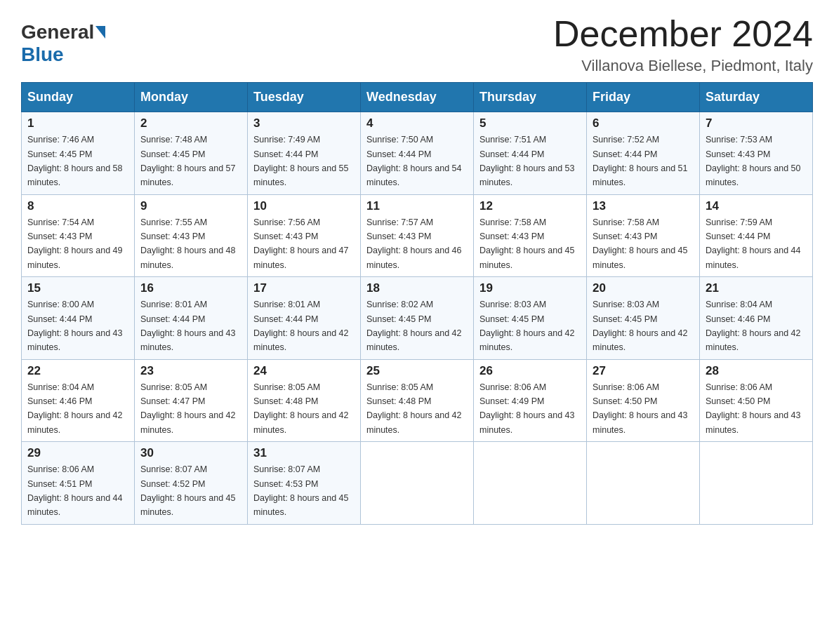  Describe the element at coordinates (78, 123) in the screenshot. I see `day-number: 1` at that location.